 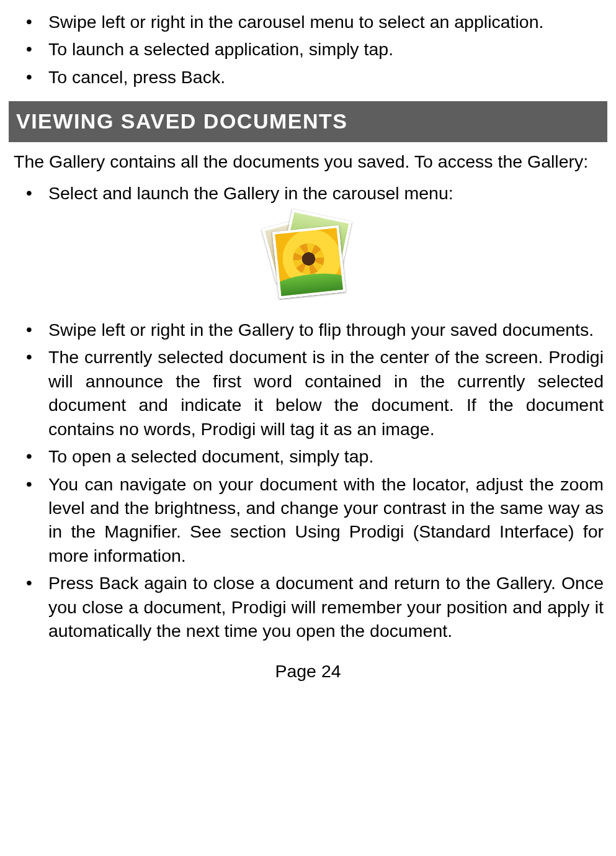 I want to click on gallery-photos-icon, so click(x=308, y=256).